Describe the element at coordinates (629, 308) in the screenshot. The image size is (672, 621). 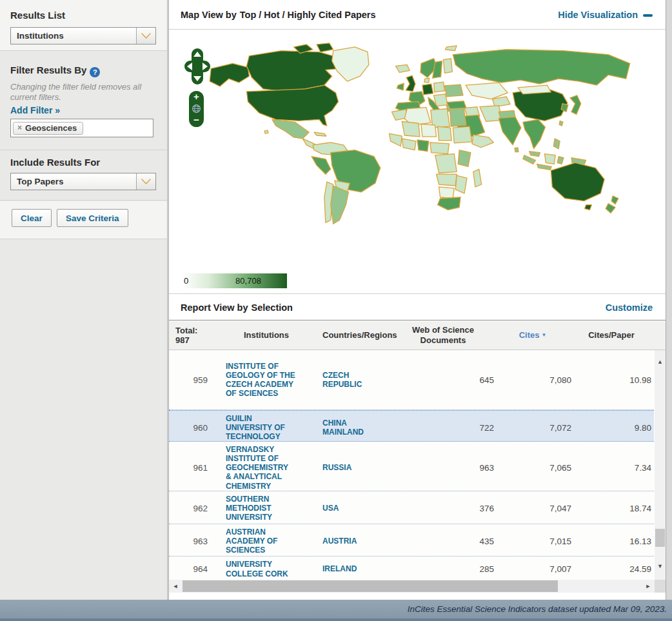
I see `customize-link: Customize` at that location.